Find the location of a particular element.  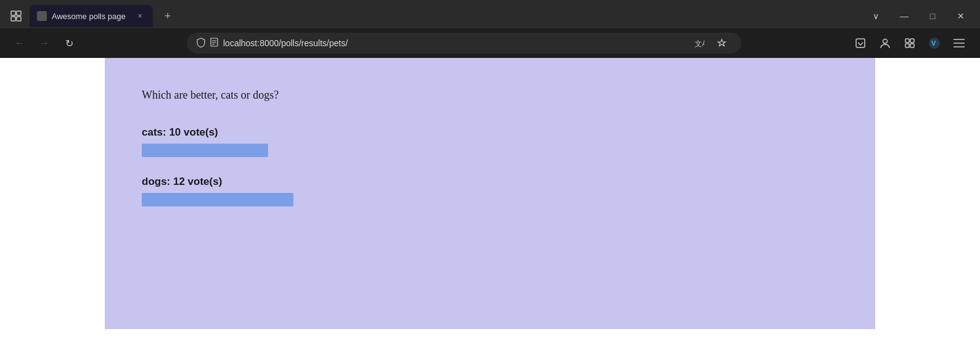

vpn-icon: V is located at coordinates (934, 43).